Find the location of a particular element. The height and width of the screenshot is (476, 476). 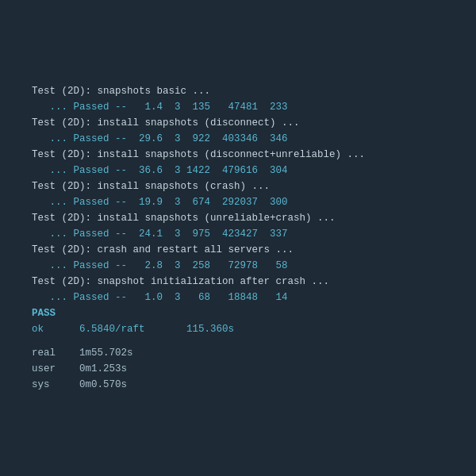

line12: ... Passed -- 2.8 3 258 72978 58 is located at coordinates (238, 266).